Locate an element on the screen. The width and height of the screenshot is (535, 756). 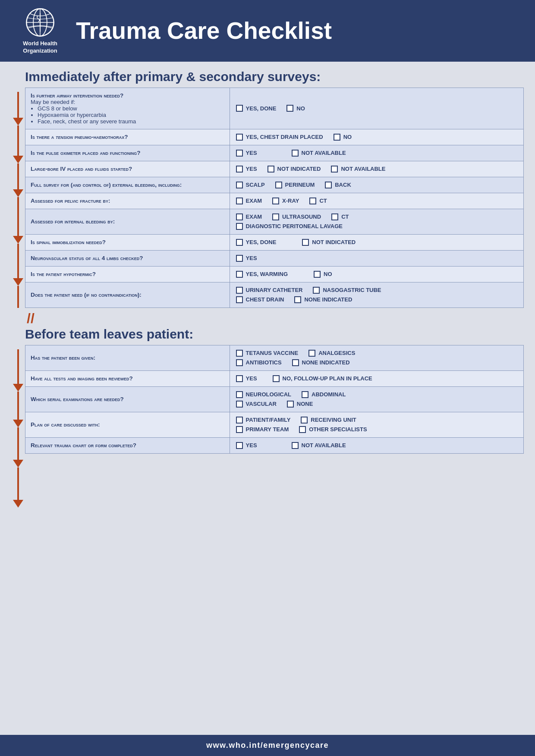
org-name-label: World HealthOrganization is located at coordinates (40, 47).